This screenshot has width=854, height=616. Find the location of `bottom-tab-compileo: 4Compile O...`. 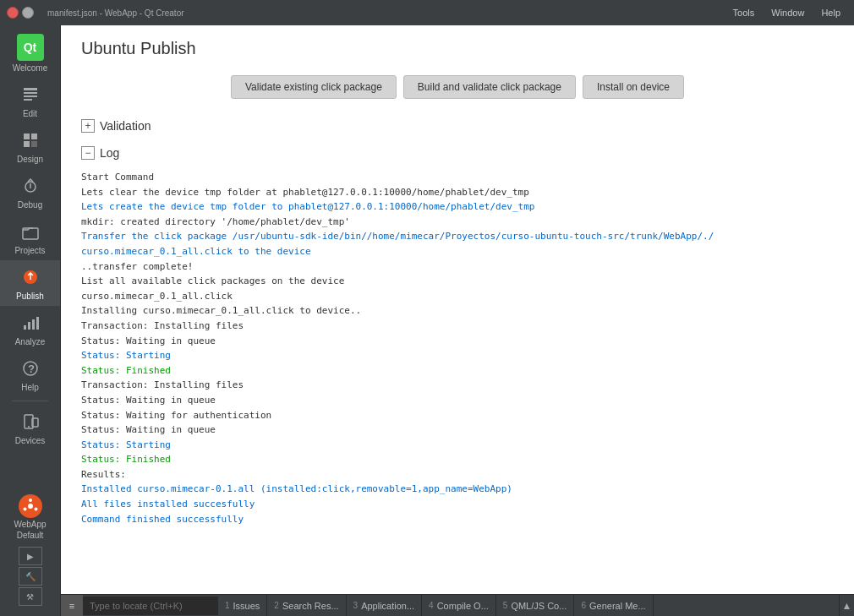

bottom-tab-compileo: 4Compile O... is located at coordinates (459, 606).